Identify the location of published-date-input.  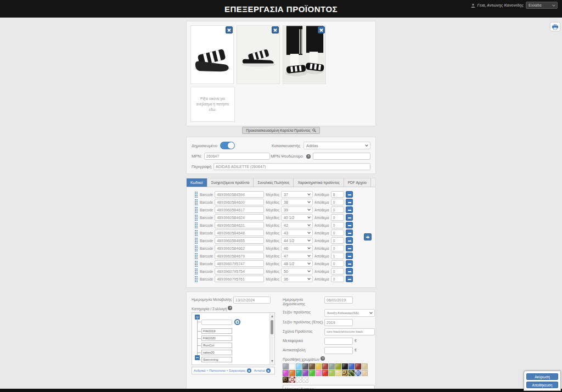
(339, 300).